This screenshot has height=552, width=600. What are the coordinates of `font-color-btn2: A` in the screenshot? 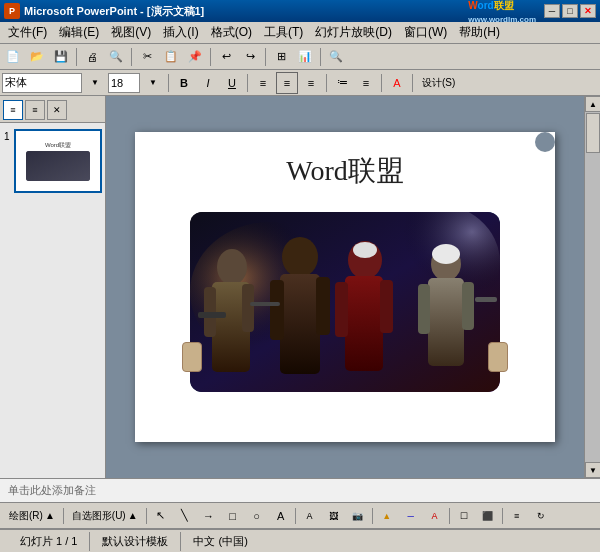 It's located at (435, 516).